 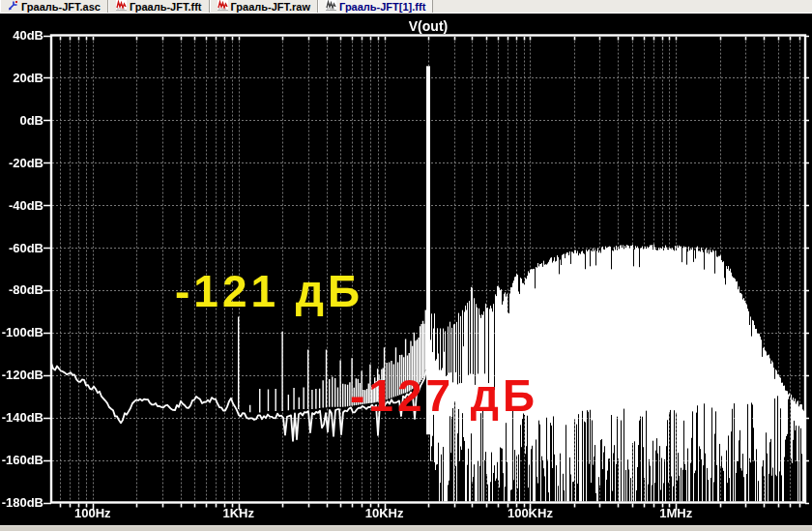 I want to click on y-axis-label: -60dB, so click(x=22, y=248).